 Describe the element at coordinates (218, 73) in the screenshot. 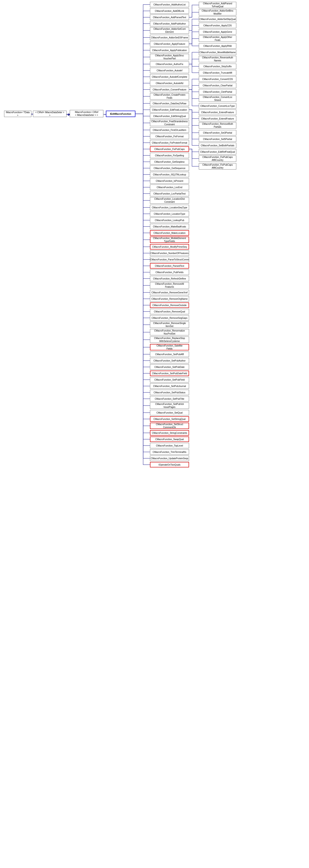

I see `node-truncatemi: CMacroFunction_TruncateMI` at that location.